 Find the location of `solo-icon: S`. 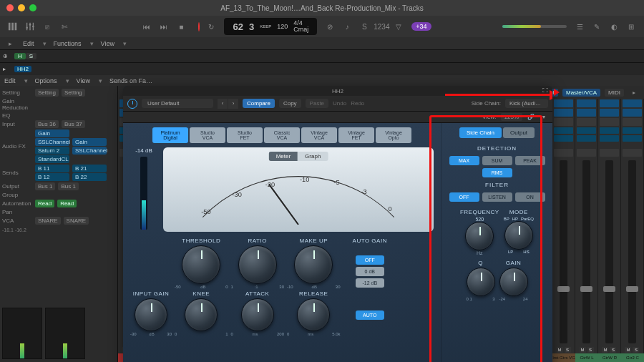

solo-icon: S is located at coordinates (364, 26).